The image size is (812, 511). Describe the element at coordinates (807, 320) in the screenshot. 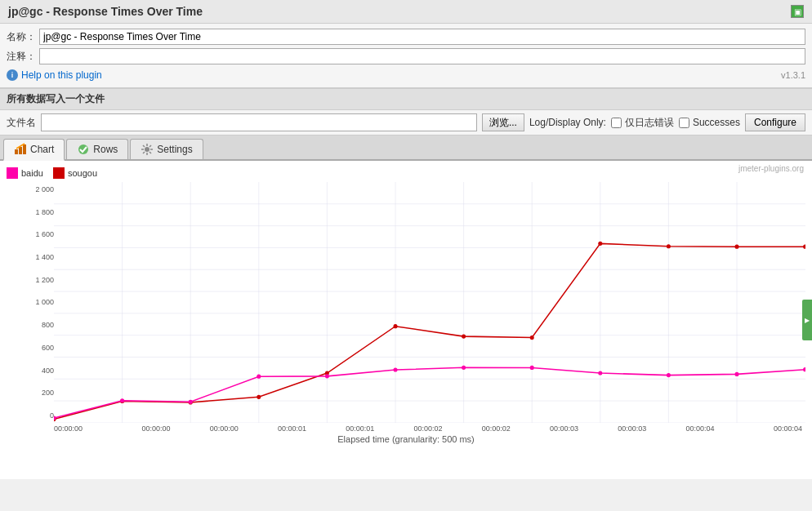

I see `side-panel-icon: ▶` at that location.